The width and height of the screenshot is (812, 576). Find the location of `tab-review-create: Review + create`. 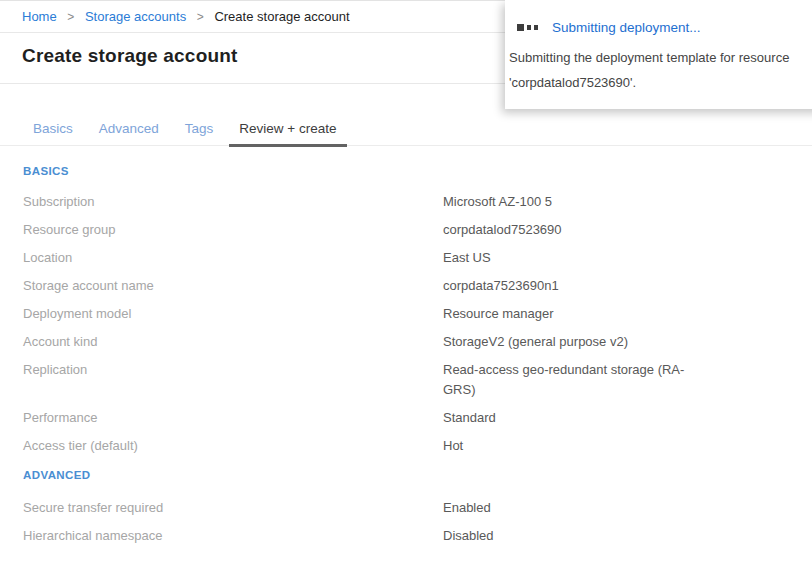

tab-review-create: Review + create is located at coordinates (288, 134).